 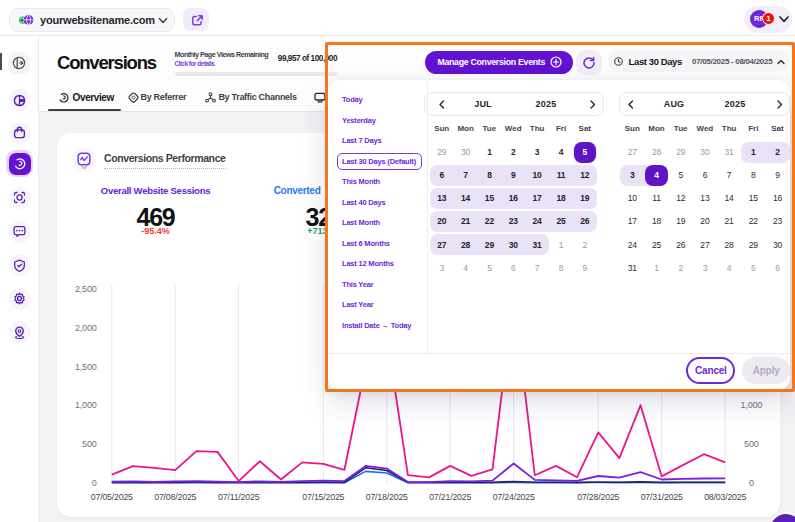 I want to click on svg-text: 2,000, so click(x=86, y=328).